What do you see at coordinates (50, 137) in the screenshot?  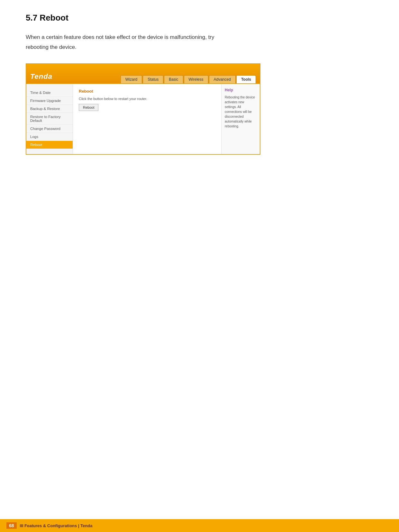 I see `sidebar-item-logs: Logs` at bounding box center [50, 137].